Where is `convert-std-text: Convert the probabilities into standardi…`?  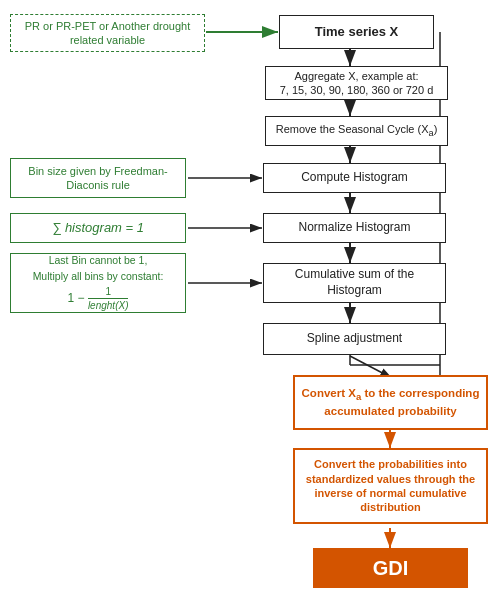 convert-std-text: Convert the probabilities into standardi… is located at coordinates (390, 486).